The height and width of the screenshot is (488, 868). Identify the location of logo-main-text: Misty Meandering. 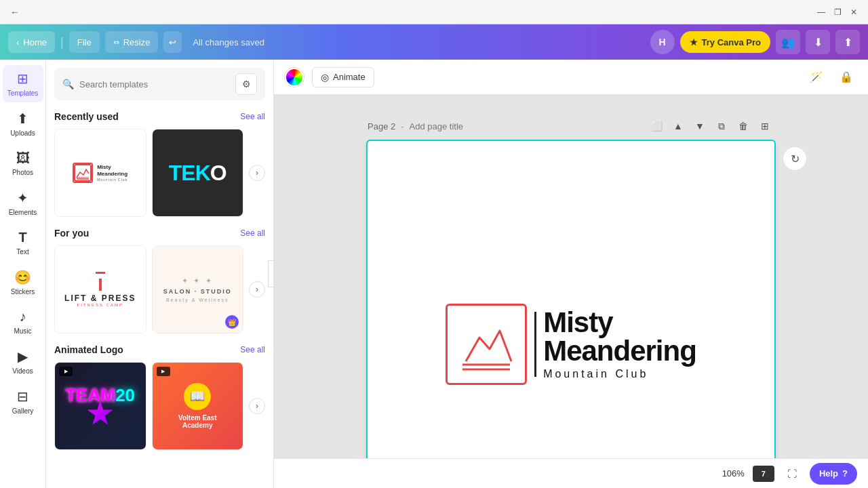
(620, 337).